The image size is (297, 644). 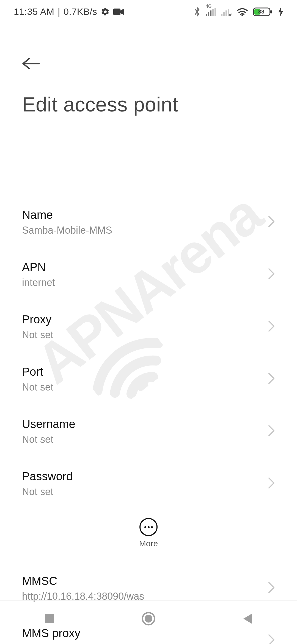 I want to click on status-right: 4G 38, so click(x=238, y=12).